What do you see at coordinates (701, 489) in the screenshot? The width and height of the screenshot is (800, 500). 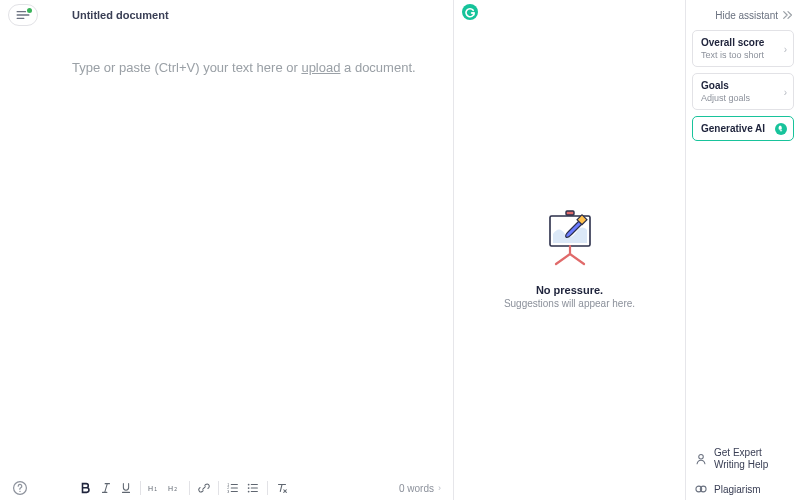 I see `plagiarism-icon` at bounding box center [701, 489].